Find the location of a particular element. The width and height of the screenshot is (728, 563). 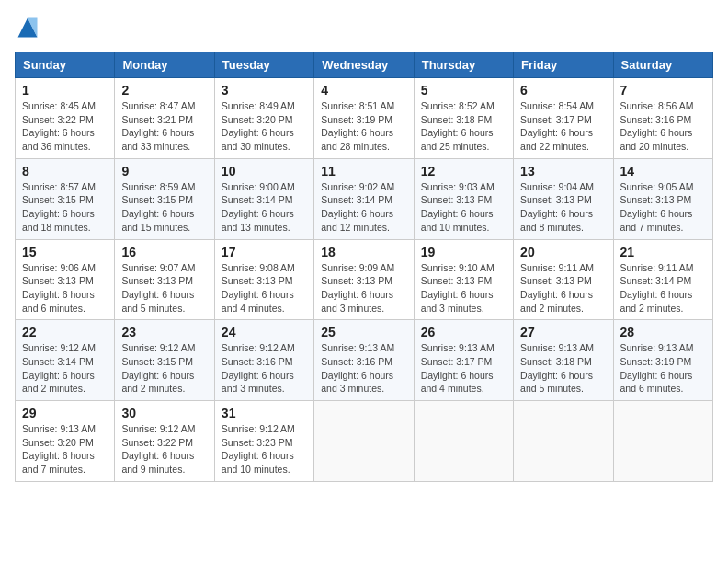

logo-icon is located at coordinates (28, 28).